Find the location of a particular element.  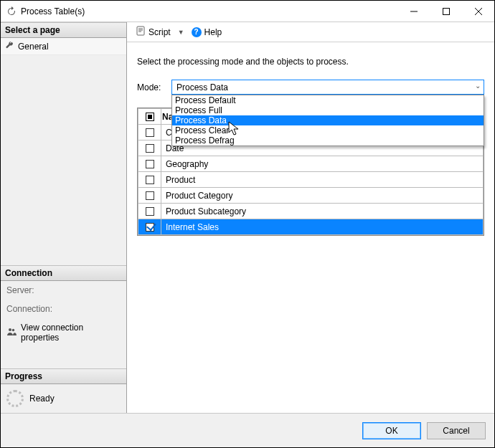

help-button: ? Help is located at coordinates (207, 32).